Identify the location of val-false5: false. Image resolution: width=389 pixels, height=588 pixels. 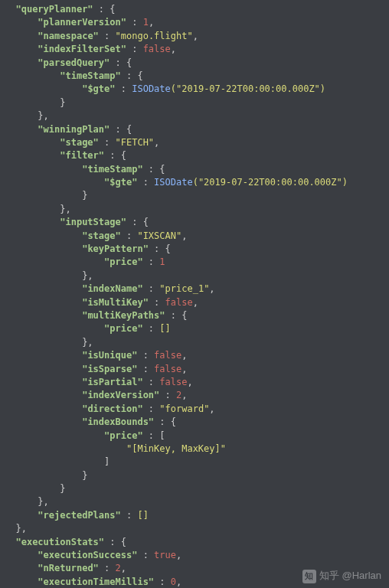
(173, 382).